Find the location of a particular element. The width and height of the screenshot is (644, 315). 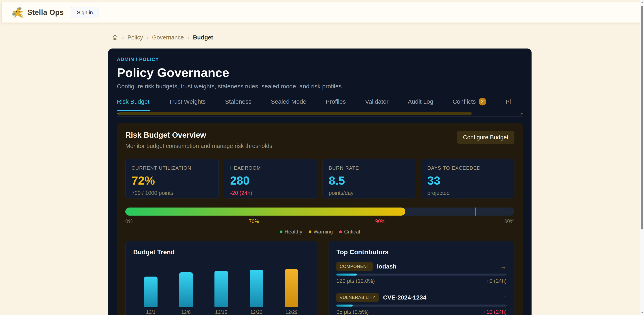

tab-label: Trust Weights is located at coordinates (187, 102).